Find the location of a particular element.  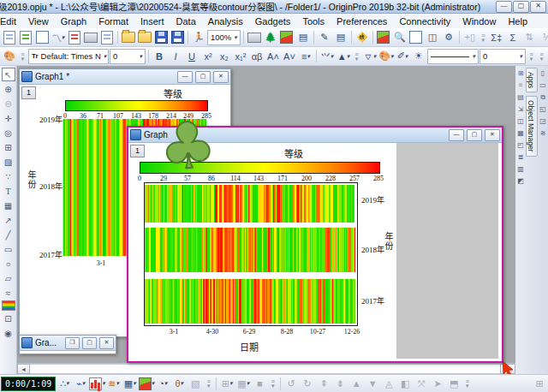

add-layer-icon: ⊞ is located at coordinates (521, 74).